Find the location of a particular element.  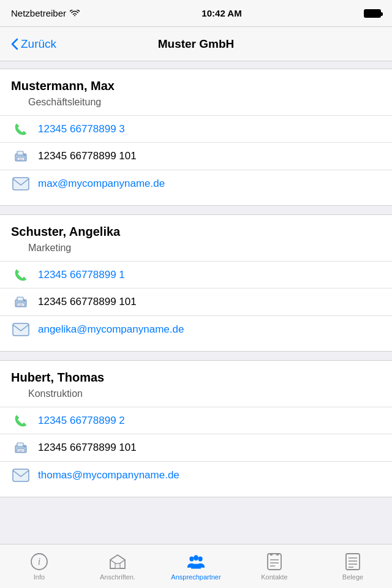

battery-icon is located at coordinates (372, 13).